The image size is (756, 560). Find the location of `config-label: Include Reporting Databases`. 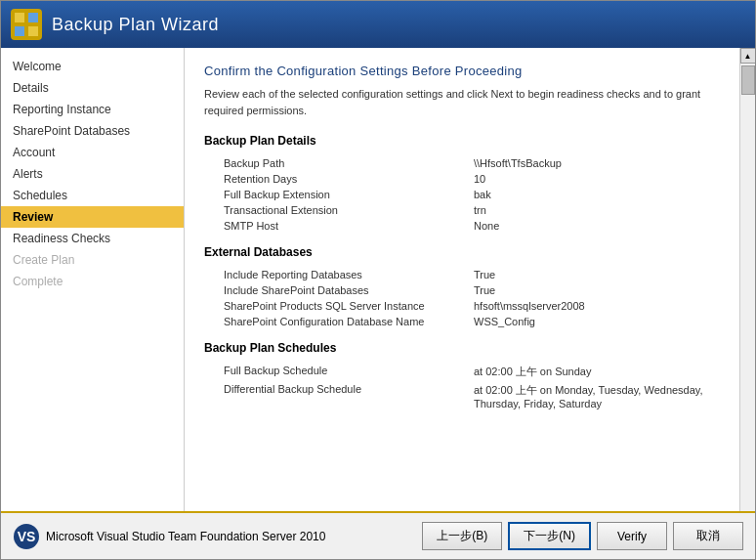

config-label: Include Reporting Databases is located at coordinates (331, 275).